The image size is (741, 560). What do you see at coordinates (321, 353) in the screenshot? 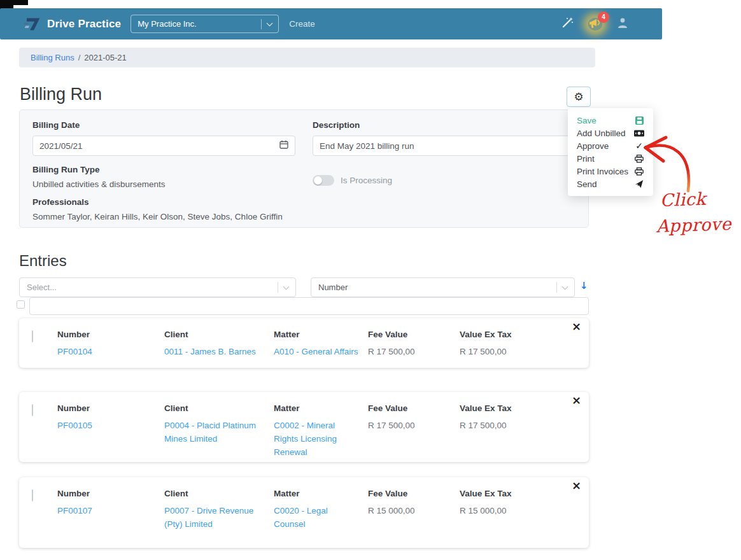
I see `entry-matter-link: A010 - General Affairs` at bounding box center [321, 353].